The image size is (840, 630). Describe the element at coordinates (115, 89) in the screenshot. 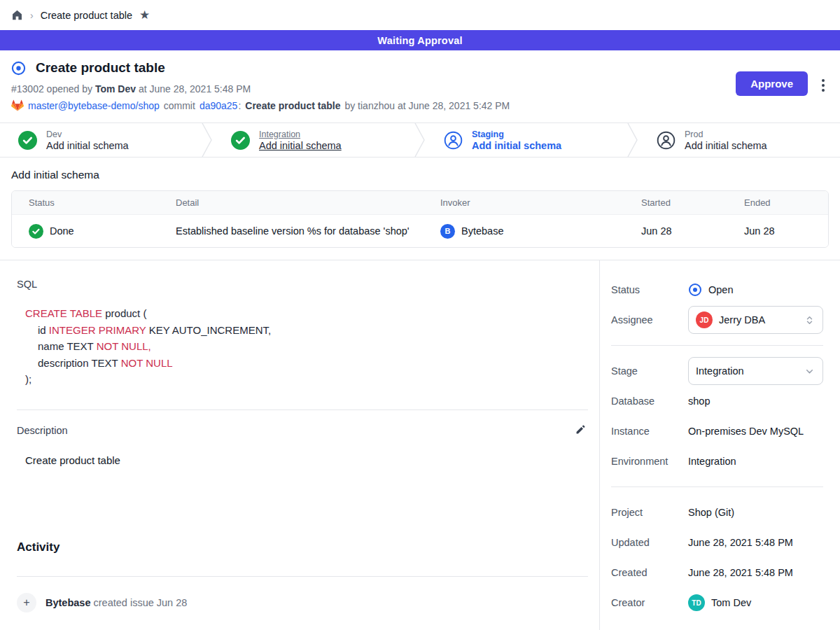

I see `issue-author: Tom Dev` at that location.